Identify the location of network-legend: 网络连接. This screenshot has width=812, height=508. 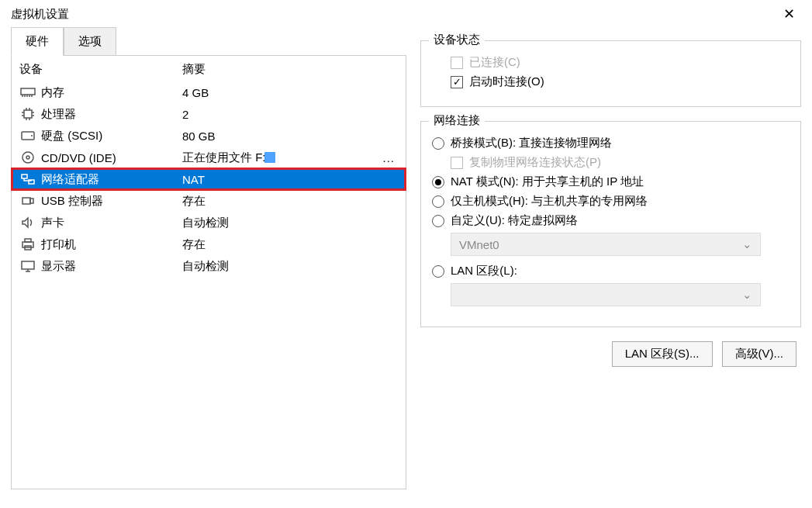
(457, 121).